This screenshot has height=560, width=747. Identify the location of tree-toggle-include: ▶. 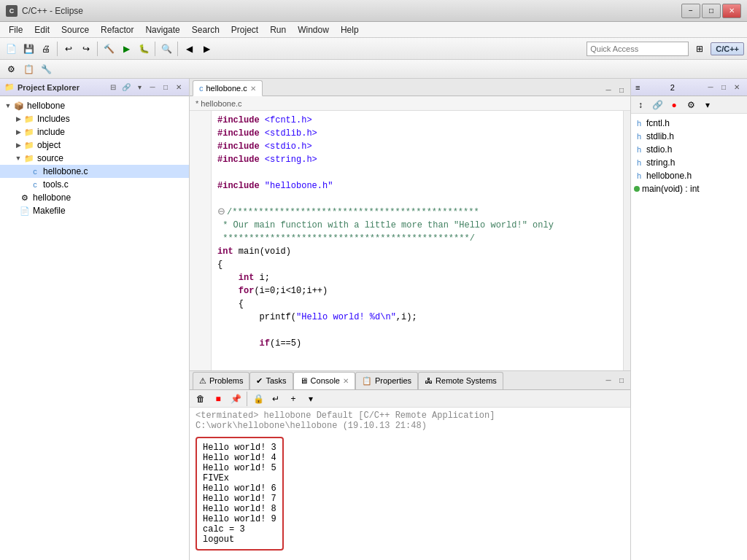
(18, 132).